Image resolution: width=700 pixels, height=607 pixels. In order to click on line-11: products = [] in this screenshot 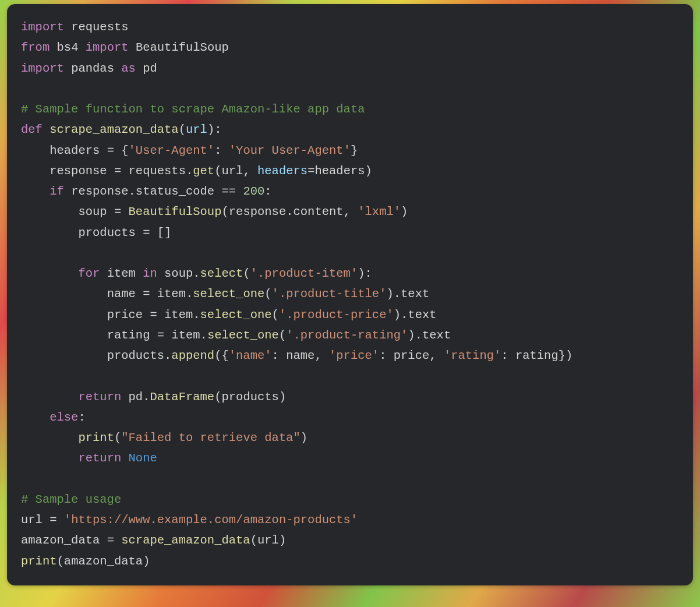, I will do `click(96, 233)`.